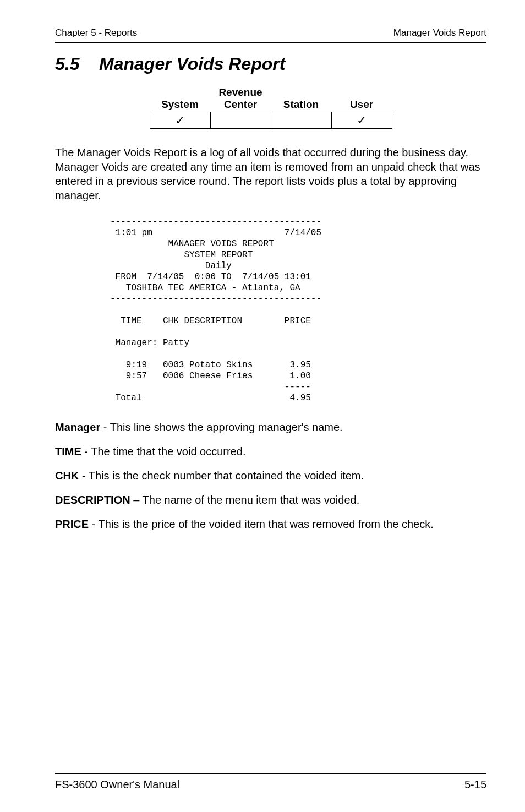  Describe the element at coordinates (164, 451) in the screenshot. I see `def-time-text: - The time that the void occurred.` at that location.